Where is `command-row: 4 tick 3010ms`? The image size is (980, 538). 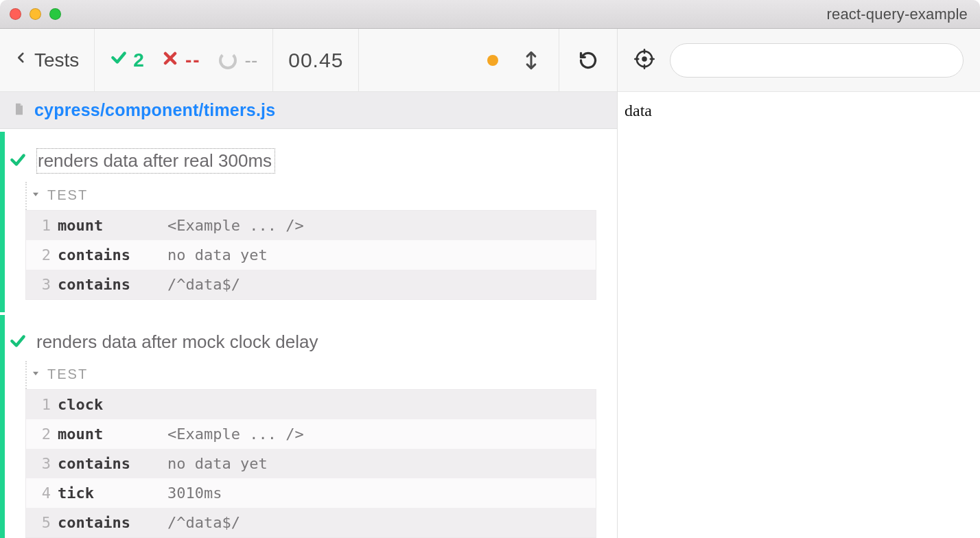 command-row: 4 tick 3010ms is located at coordinates (311, 493).